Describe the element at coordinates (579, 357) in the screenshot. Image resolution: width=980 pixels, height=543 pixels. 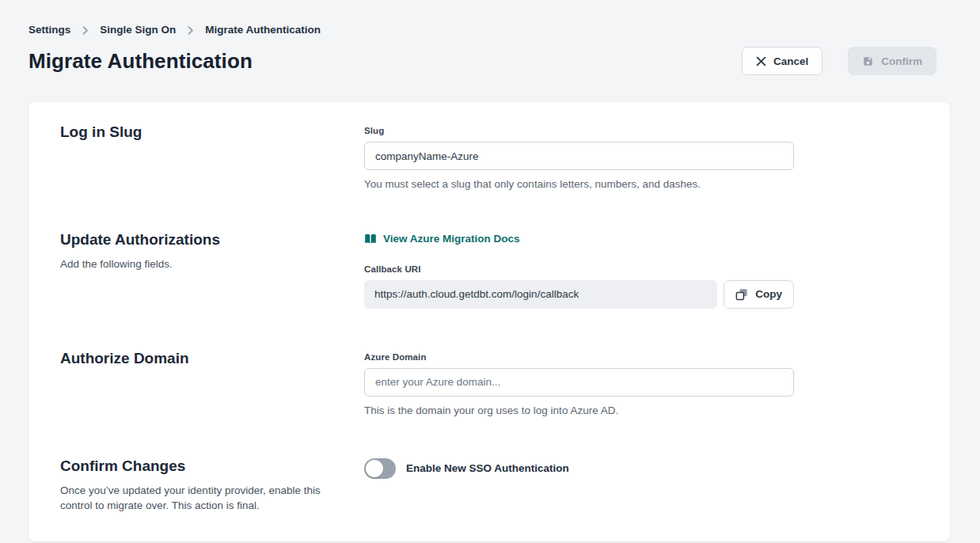
I see `azure-domain-label: Azure Domain` at that location.